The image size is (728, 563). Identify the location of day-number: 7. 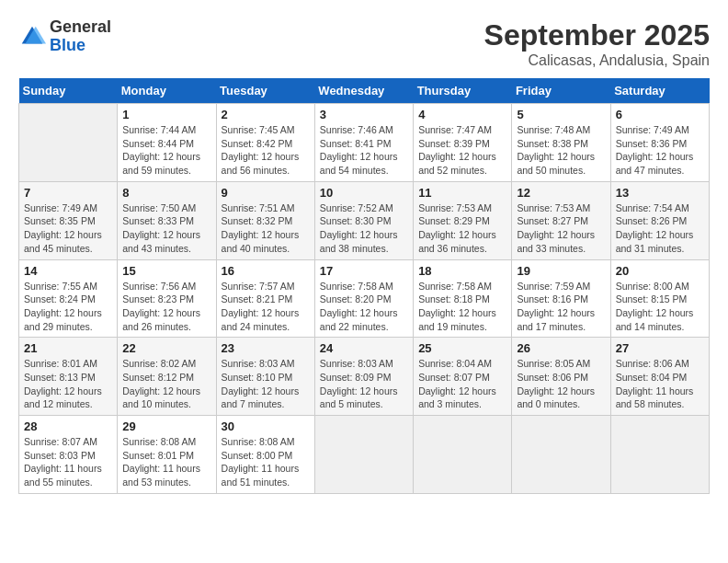
(68, 193).